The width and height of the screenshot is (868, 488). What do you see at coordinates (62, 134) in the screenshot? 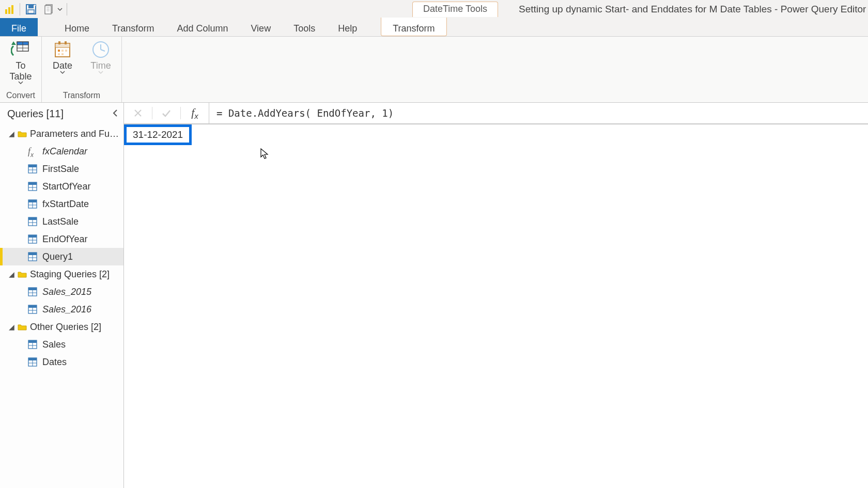
I see `query-group-header: ◢Parameters and Fu…` at bounding box center [62, 134].